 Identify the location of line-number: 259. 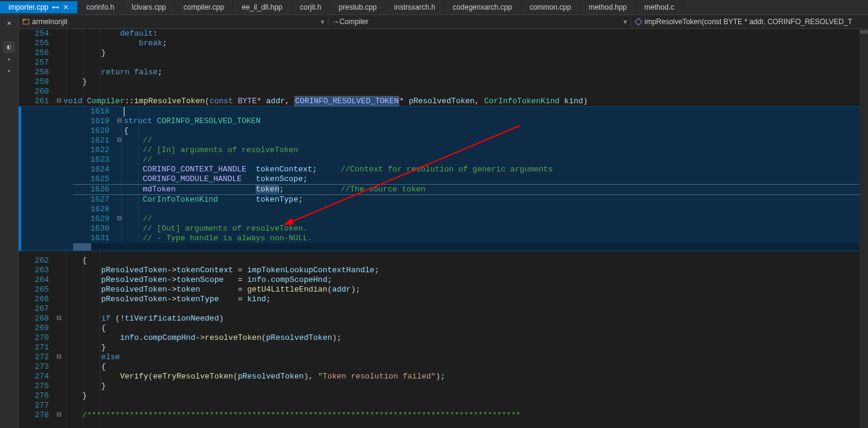
(37, 82).